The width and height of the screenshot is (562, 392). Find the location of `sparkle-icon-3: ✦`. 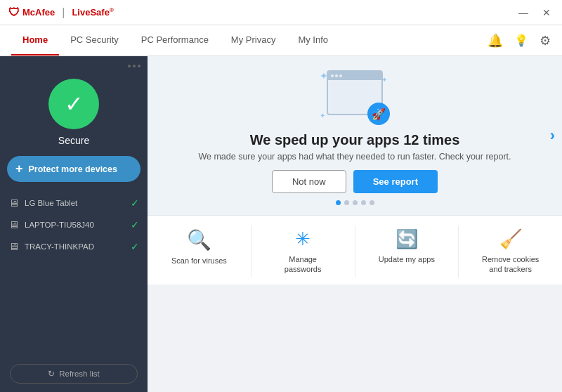

sparkle-icon-3: ✦ is located at coordinates (322, 115).